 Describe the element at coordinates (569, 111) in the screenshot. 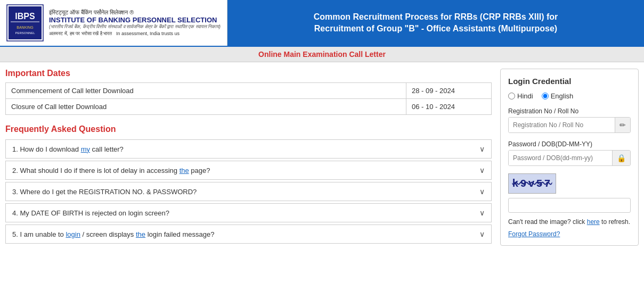

I see `reg-label: Registration No / Roll No` at that location.